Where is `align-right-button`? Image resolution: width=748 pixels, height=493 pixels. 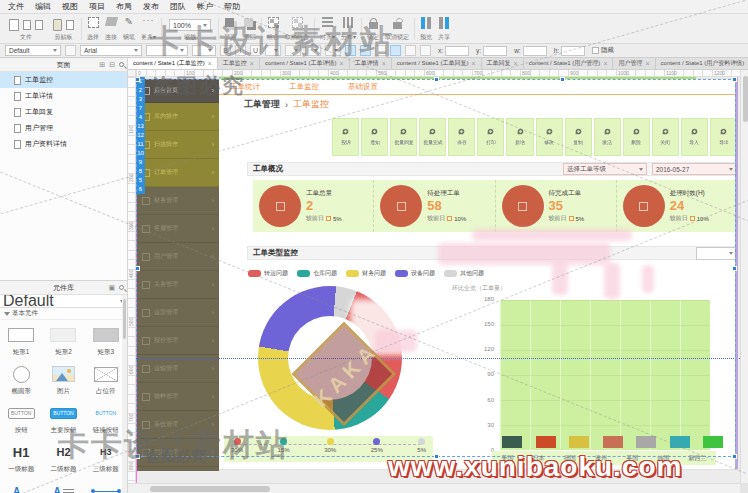 align-right-button is located at coordinates (380, 50).